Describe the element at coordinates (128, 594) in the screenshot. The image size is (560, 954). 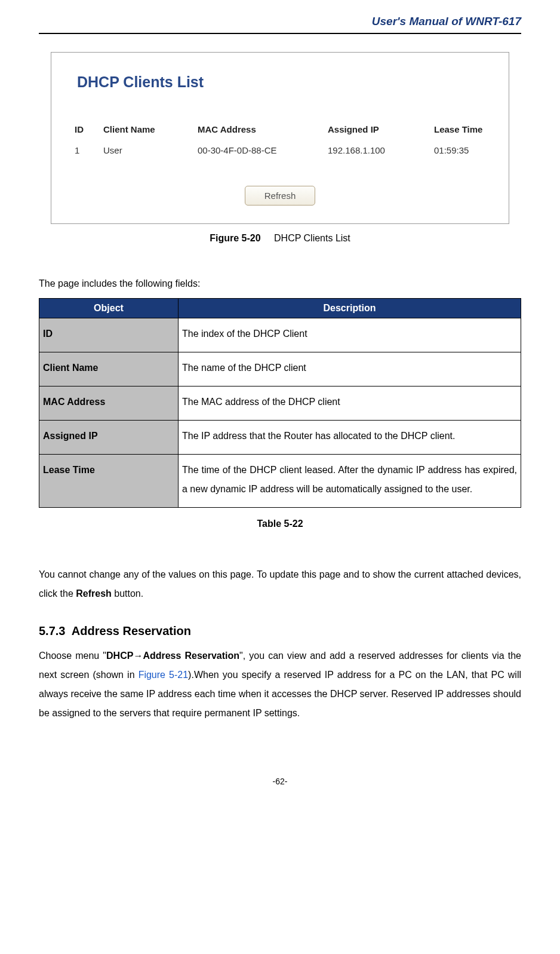
I see `text: button.` at that location.